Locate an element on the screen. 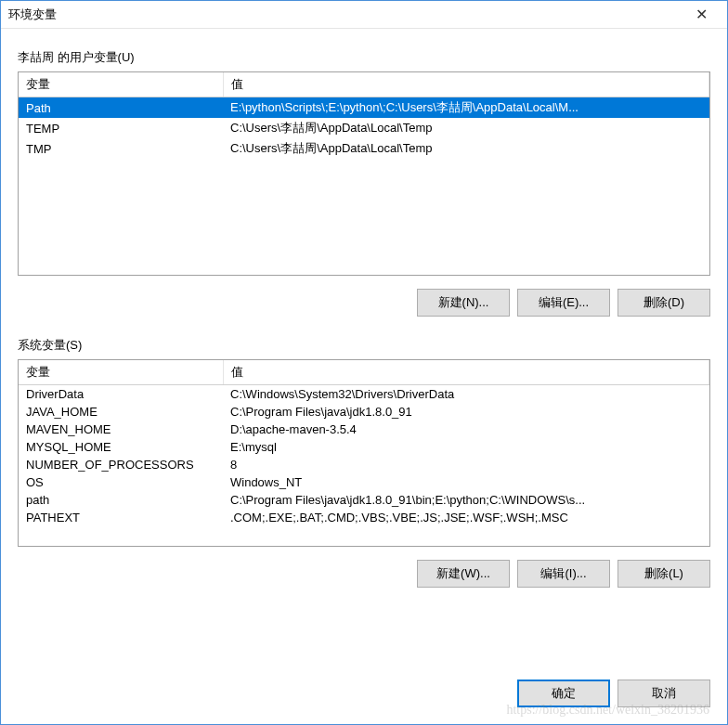 The width and height of the screenshot is (728, 725). var-value-cell: E:\python\Scripts\;E:\python\;C:\Users\李… is located at coordinates (466, 108).